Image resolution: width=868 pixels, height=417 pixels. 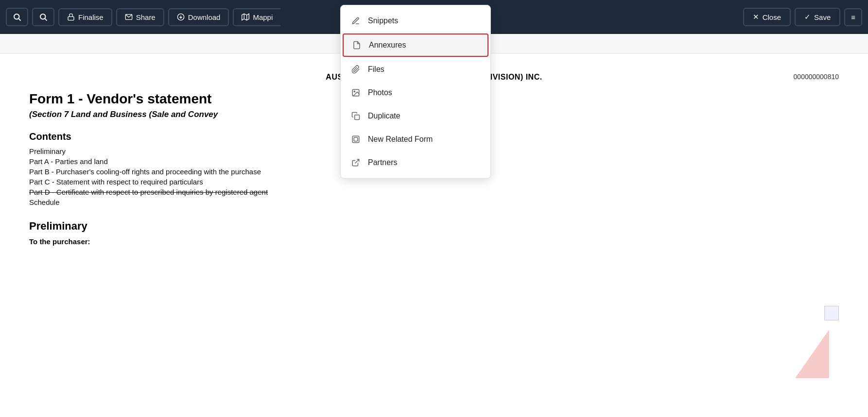 What do you see at coordinates (416, 45) in the screenshot?
I see `dropdown-item-annexures: Annexures` at bounding box center [416, 45].